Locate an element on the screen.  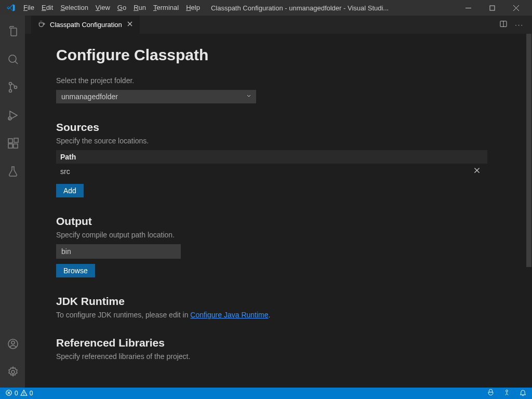
menu-file: File is located at coordinates (29, 8).